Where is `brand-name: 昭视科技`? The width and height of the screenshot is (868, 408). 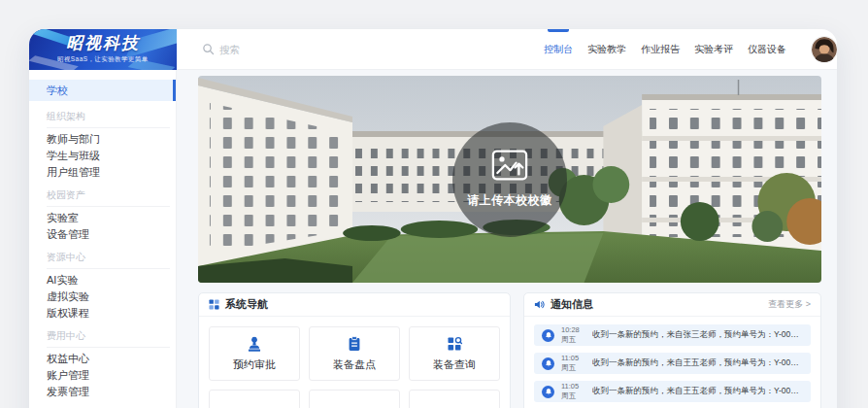
brand-name: 昭视科技 is located at coordinates (103, 43).